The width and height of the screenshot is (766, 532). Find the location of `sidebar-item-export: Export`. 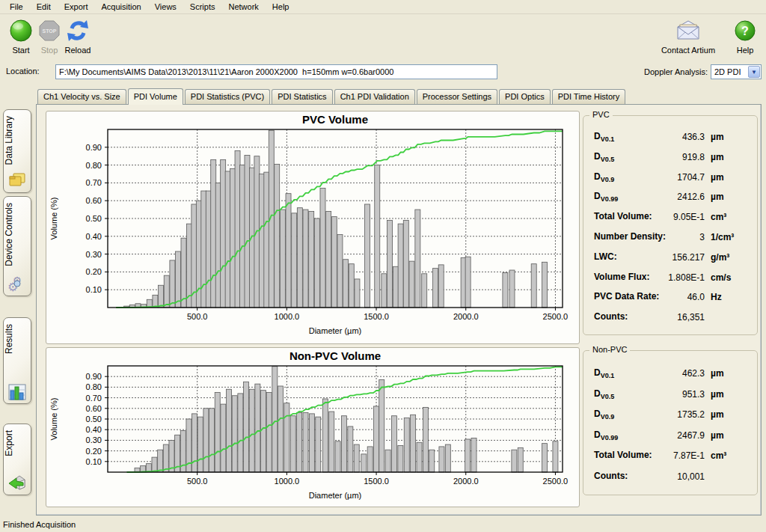

sidebar-item-export: Export is located at coordinates (17, 459).